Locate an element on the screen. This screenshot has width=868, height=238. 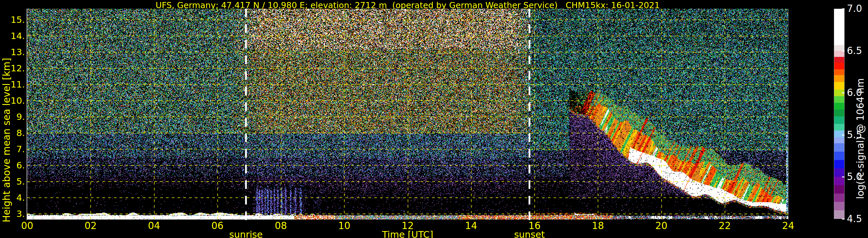
y-tick-14: 14. is located at coordinates (12, 36).